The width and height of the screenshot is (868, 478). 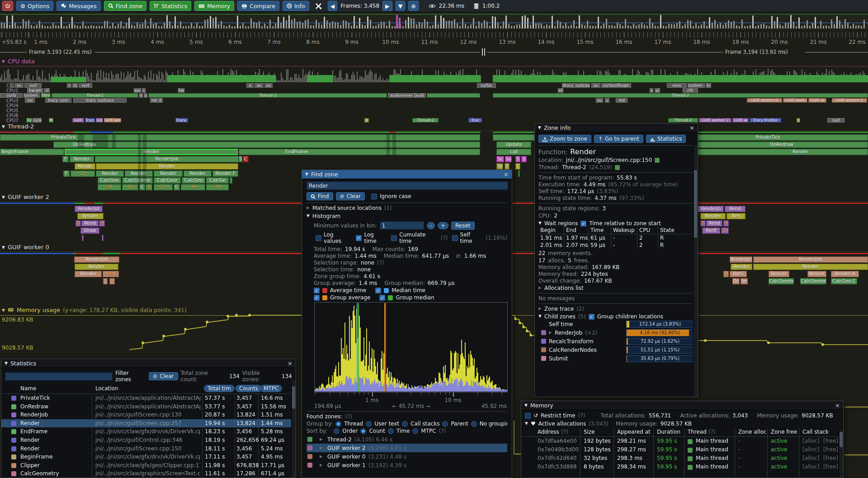 What do you see at coordinates (616, 358) in the screenshot?
I see `child-zone-row: Submit35.63 µs (0.79%)` at bounding box center [616, 358].